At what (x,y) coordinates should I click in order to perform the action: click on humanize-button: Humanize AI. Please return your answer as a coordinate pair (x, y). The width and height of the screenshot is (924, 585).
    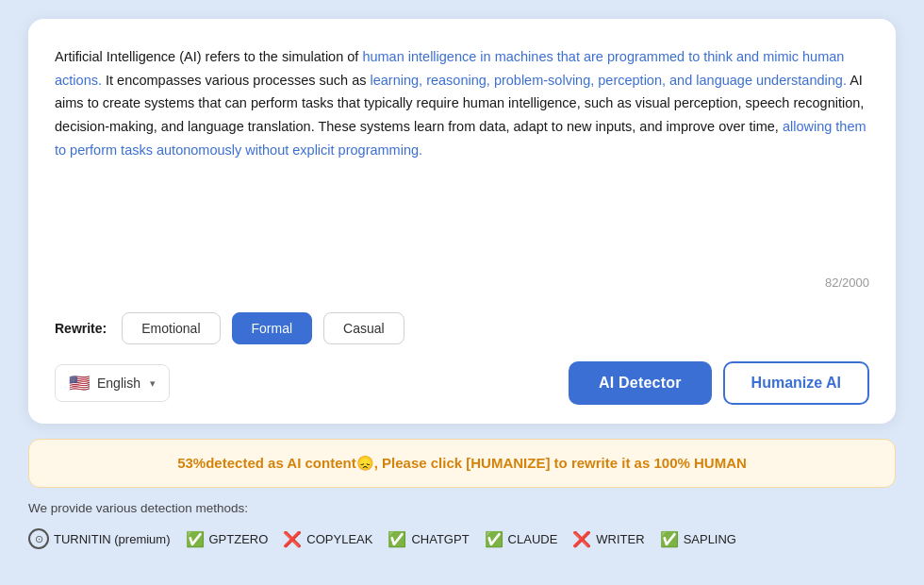
    Looking at the image, I should click on (796, 383).